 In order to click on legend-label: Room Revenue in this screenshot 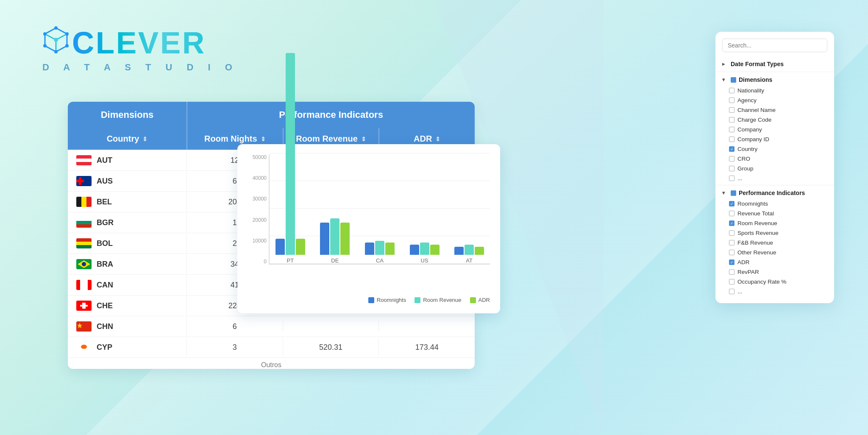, I will do `click(442, 300)`.